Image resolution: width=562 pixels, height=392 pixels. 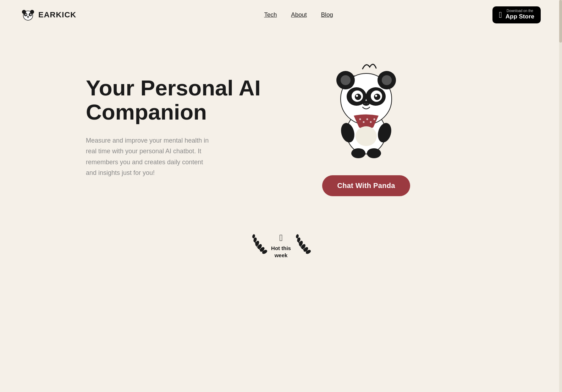 I want to click on app-store-large-text: App Store, so click(x=520, y=17).